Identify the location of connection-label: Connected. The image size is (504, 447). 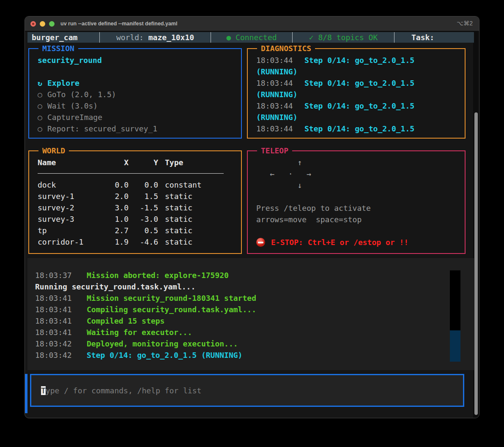
(254, 37).